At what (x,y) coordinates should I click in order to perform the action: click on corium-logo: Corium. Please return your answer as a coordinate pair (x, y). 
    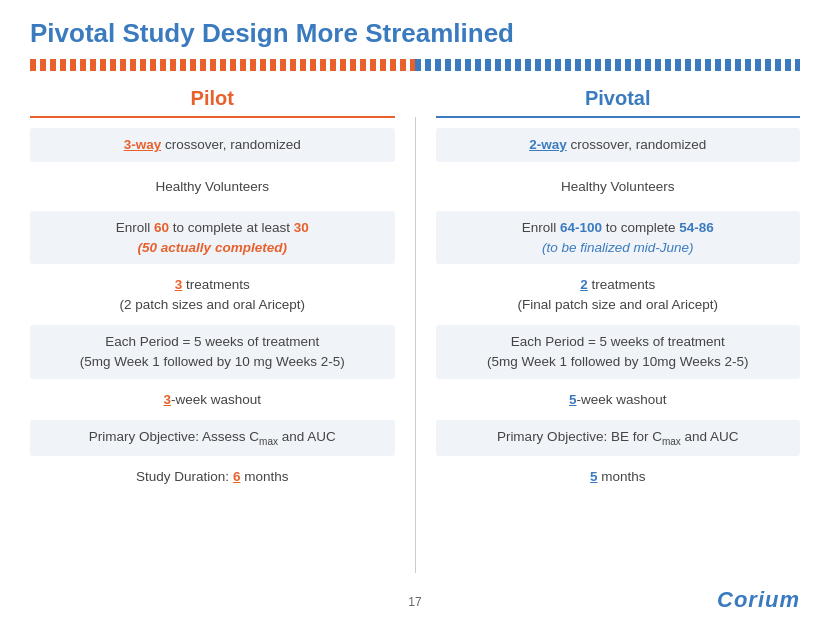
    Looking at the image, I should click on (758, 600).